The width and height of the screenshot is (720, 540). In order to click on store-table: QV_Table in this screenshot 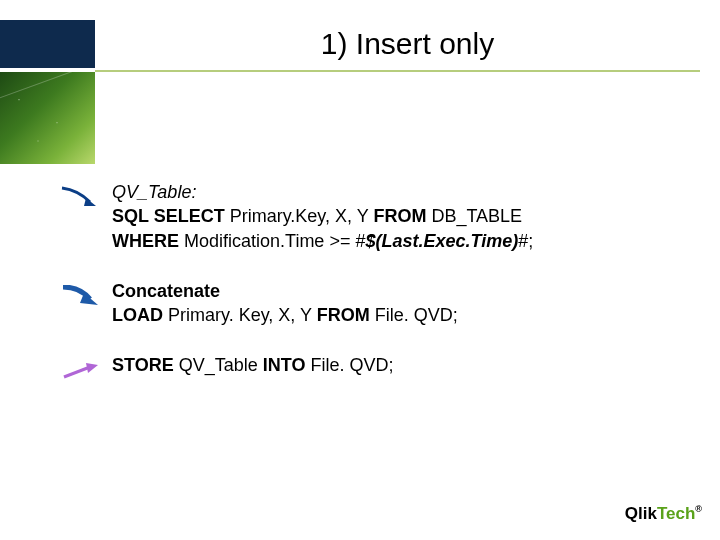, I will do `click(218, 365)`.